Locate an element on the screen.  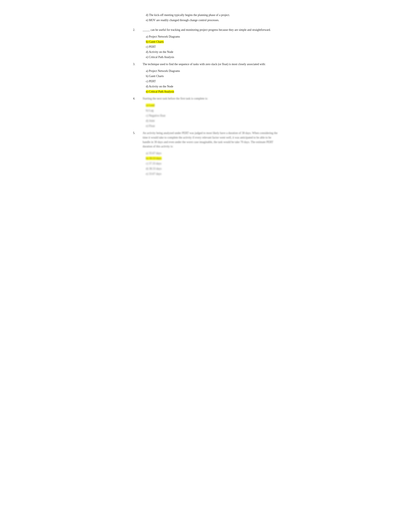
intro-line-d: d) The kick-off meeting typically begins… is located at coordinates (212, 15).